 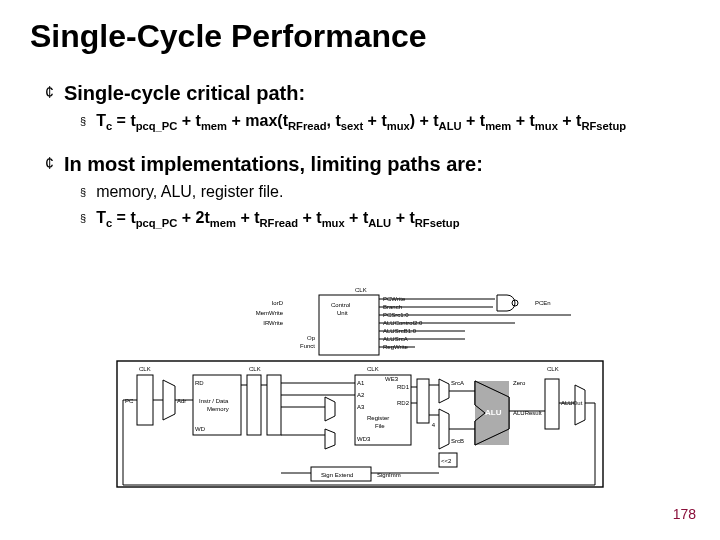 What do you see at coordinates (382, 220) in the screenshot?
I see `bullet-2-sub-2: § Tc = tpcq_PC + 2tmem + tRFread + tmux …` at bounding box center [382, 220].